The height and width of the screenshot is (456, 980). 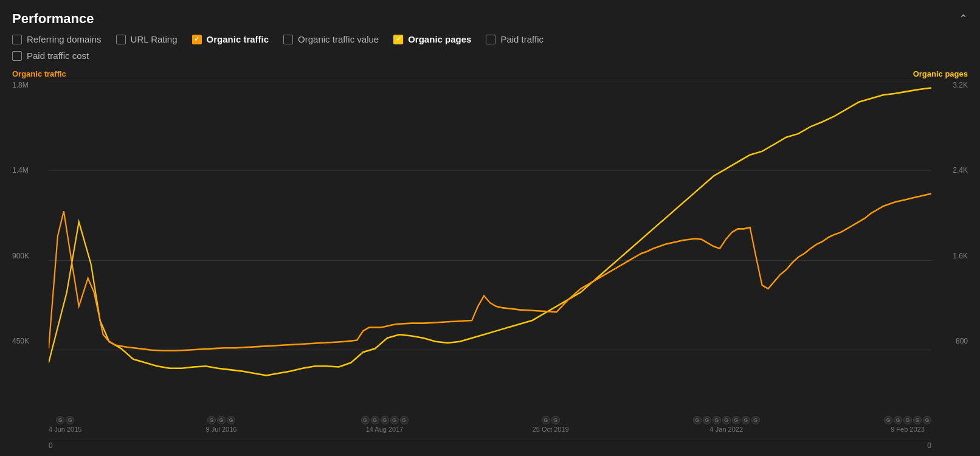 I want to click on checkbox-url-rating, so click(x=121, y=40).